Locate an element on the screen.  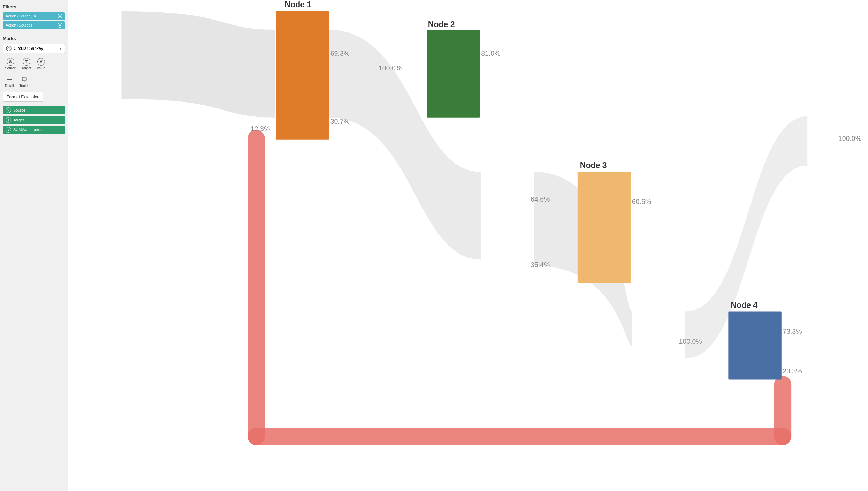
mark-btn-tooltip-label: Tooltip is located at coordinates (24, 86).